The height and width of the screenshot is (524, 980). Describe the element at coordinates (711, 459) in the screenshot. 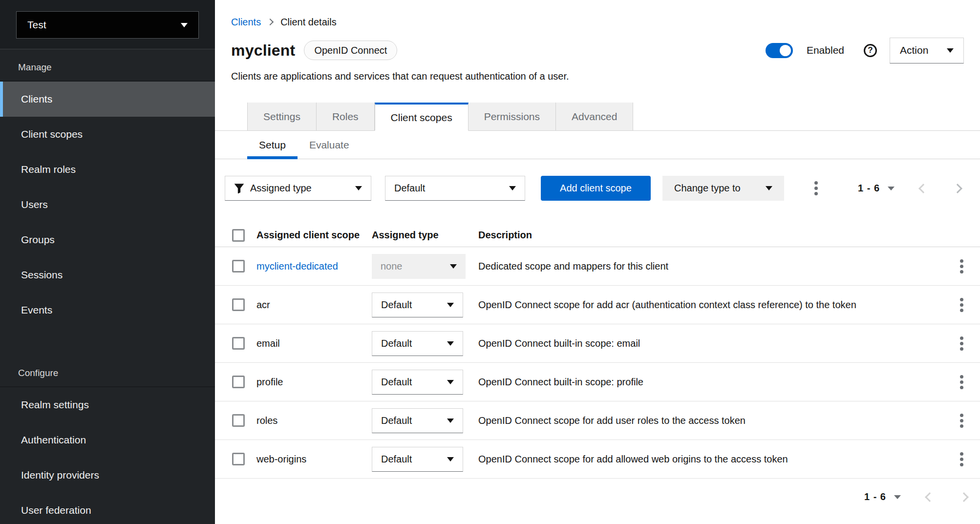

I see `scope-description: OpenID Connect scope for add allowed web…` at that location.